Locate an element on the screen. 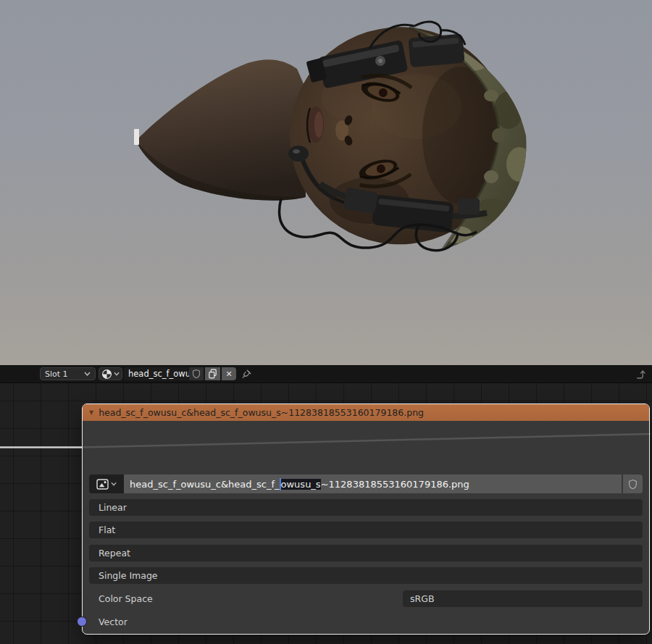 The width and height of the screenshot is (652, 644). pin-icon is located at coordinates (246, 374).